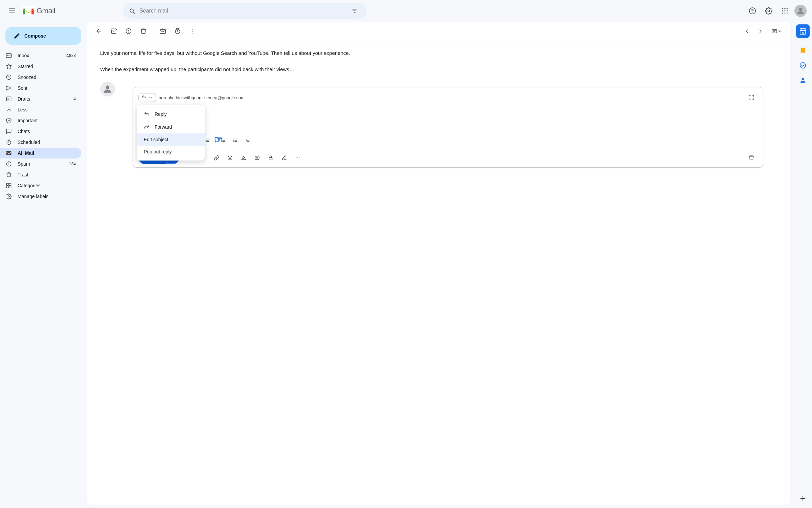 This screenshot has height=508, width=812. What do you see at coordinates (9, 88) in the screenshot?
I see `sent-icon` at bounding box center [9, 88].